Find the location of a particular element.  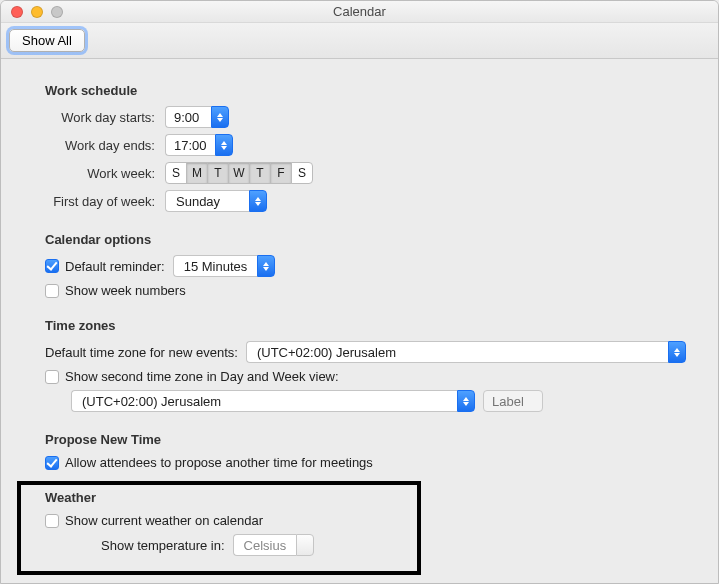

default-time-zone-popup: (UTC+02:00) Jerusalem is located at coordinates (466, 352).